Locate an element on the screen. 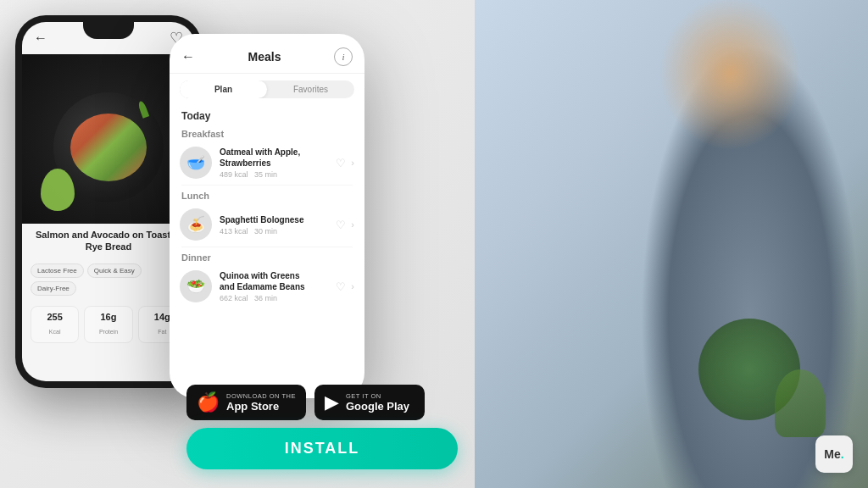  tab-plan: Plan is located at coordinates (224, 90).